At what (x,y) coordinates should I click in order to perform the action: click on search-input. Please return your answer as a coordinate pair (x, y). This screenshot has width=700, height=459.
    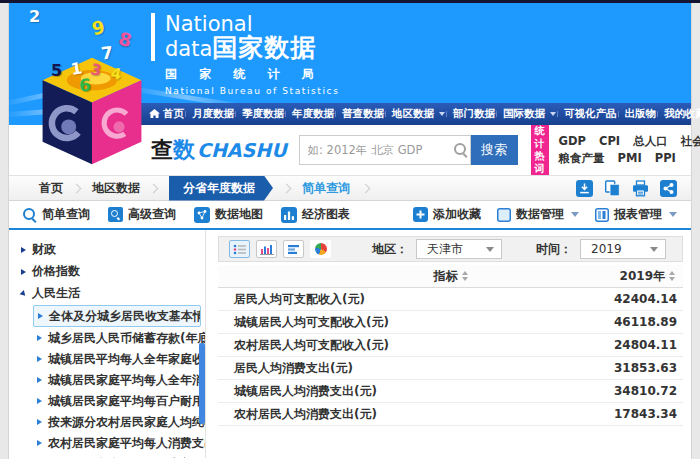
    Looking at the image, I should click on (381, 150).